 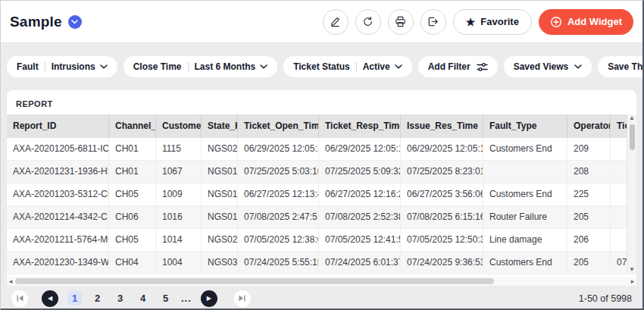 I want to click on column-header: Issue_Res_Time, so click(x=442, y=126).